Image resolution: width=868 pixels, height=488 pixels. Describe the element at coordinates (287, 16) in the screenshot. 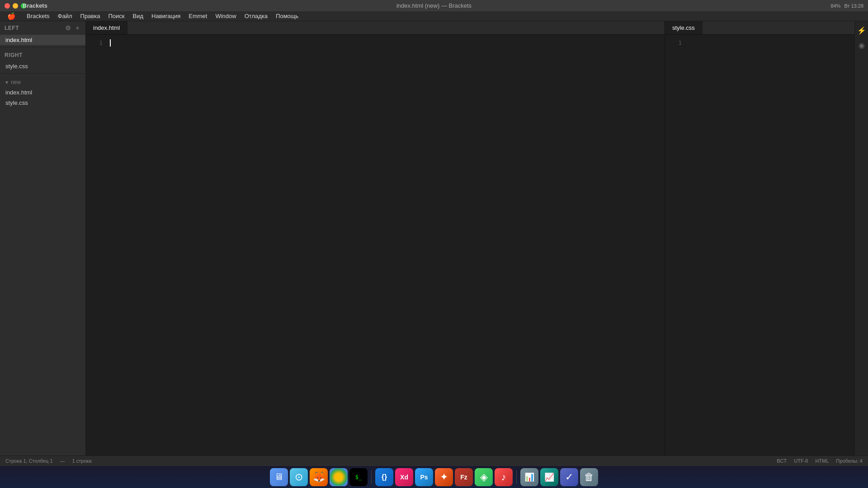

I see `menu-help: Помощь` at that location.